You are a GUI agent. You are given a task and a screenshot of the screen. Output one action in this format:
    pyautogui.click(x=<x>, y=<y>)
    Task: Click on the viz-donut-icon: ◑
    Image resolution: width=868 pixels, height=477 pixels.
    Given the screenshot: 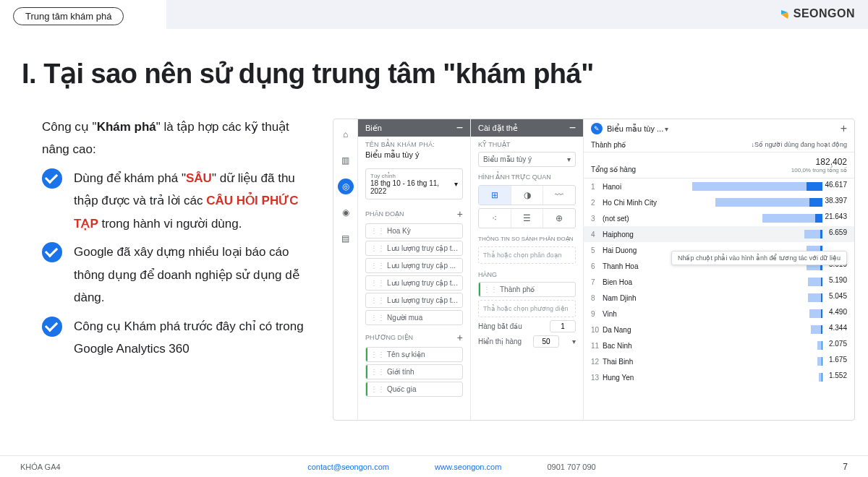 What is the action you would take?
    pyautogui.click(x=528, y=195)
    